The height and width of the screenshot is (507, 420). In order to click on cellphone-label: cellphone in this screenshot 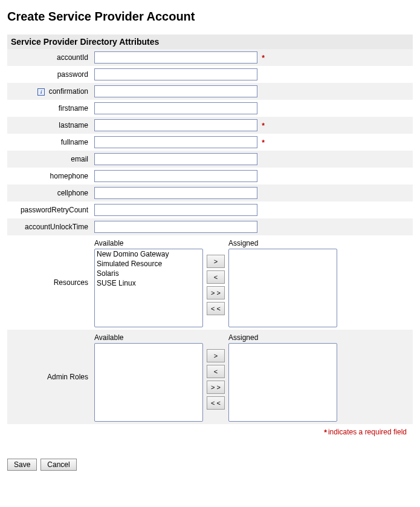, I will do `click(73, 193)`.